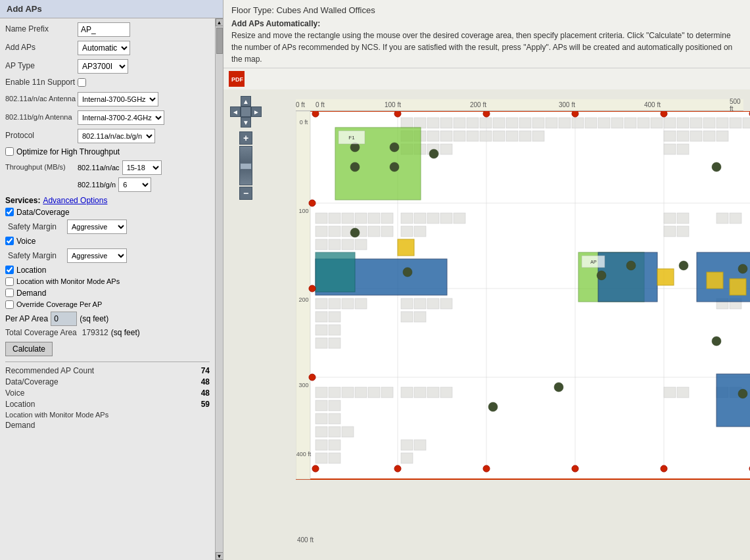 The image size is (750, 560). Describe the element at coordinates (246, 148) in the screenshot. I see `nav-control: ▲ ◄ ► ▼ + −` at that location.